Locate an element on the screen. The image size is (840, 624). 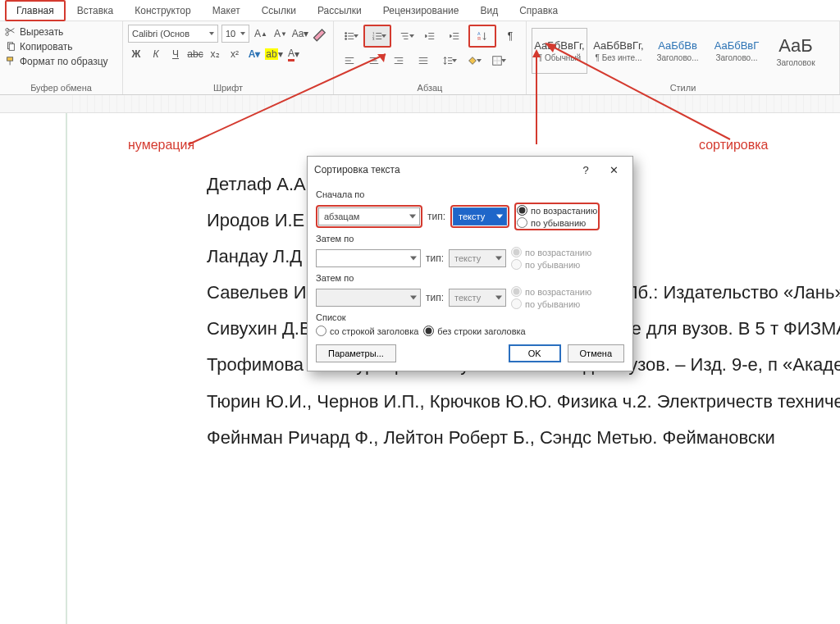
svg-text: А is located at coordinates (479, 34).